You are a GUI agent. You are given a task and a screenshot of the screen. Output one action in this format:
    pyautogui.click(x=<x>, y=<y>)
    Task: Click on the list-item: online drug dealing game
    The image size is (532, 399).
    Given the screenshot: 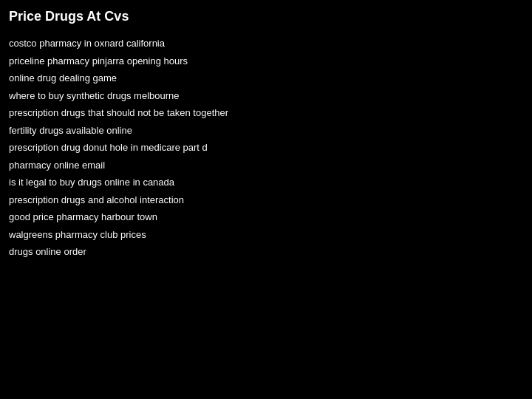 What is the action you would take?
    pyautogui.click(x=266, y=78)
    